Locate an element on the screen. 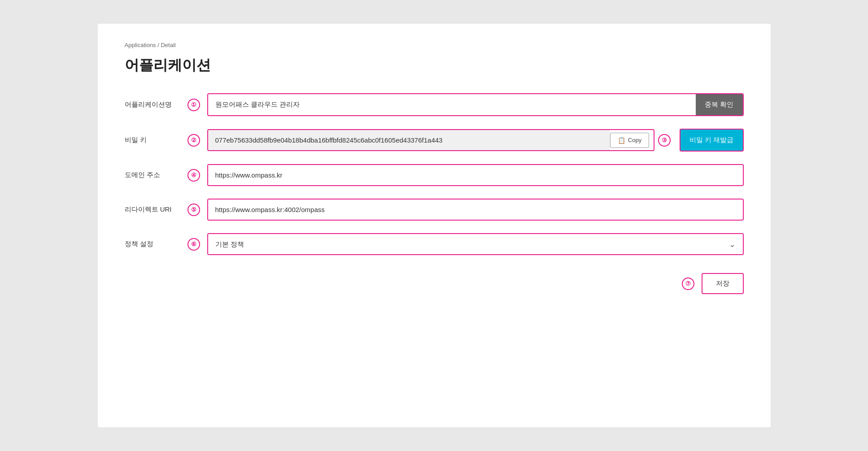 This screenshot has width=868, height=451. copy-label: Copy is located at coordinates (635, 140).